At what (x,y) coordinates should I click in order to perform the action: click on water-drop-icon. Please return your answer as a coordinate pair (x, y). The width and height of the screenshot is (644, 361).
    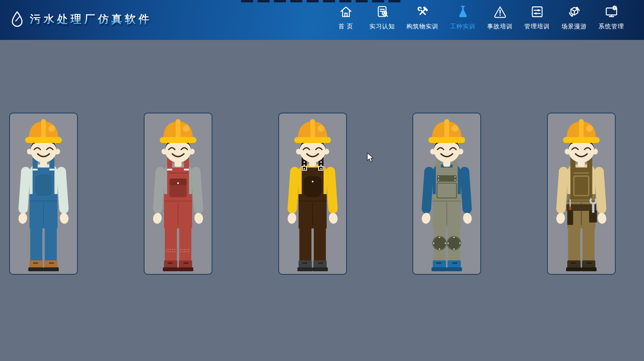
    Looking at the image, I should click on (17, 19).